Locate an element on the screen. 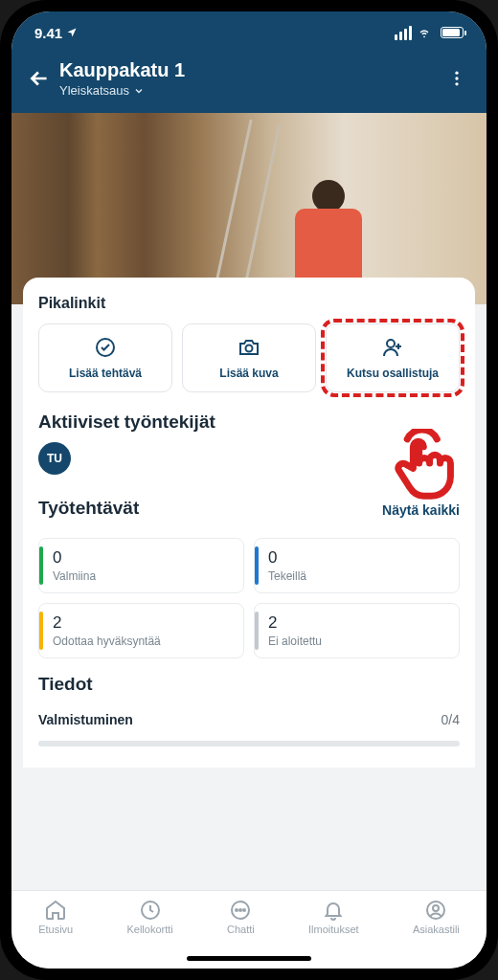 The image size is (498, 980). task-card-done: 0 Valmiina is located at coordinates (142, 566).